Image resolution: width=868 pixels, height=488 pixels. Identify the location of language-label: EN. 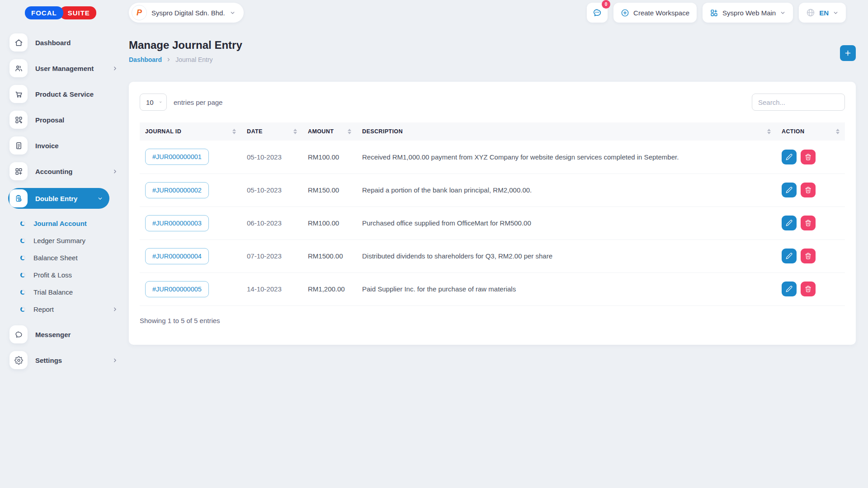
(824, 13).